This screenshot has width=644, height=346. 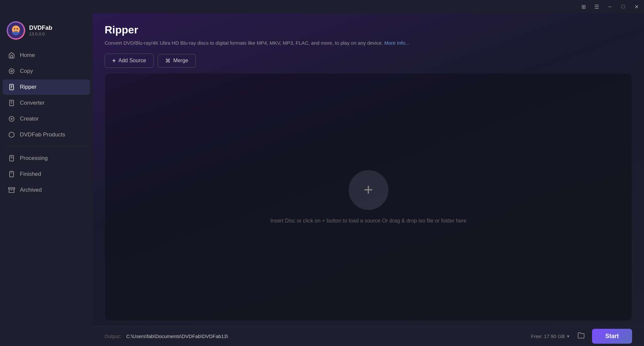 I want to click on free-space: Free: 17.90 GB ▼, so click(x=551, y=336).